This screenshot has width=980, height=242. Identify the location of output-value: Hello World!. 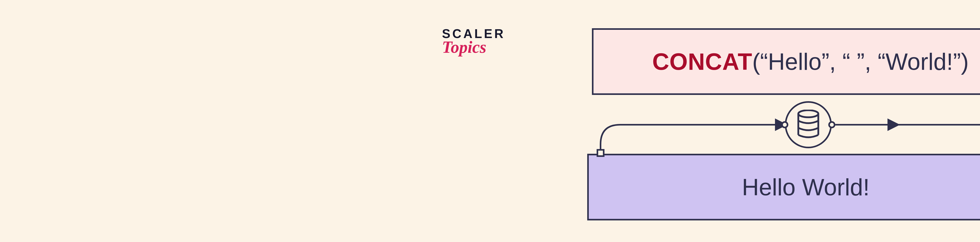
(806, 187).